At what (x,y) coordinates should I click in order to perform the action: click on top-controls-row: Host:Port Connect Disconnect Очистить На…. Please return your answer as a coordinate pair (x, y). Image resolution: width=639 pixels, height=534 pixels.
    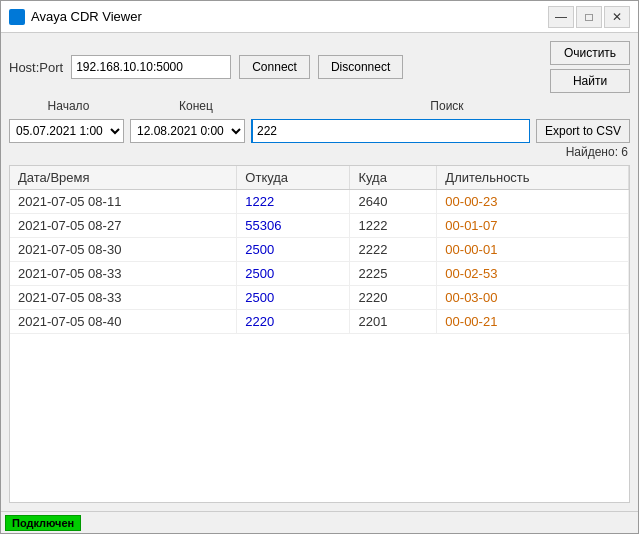
    Looking at the image, I should click on (320, 67).